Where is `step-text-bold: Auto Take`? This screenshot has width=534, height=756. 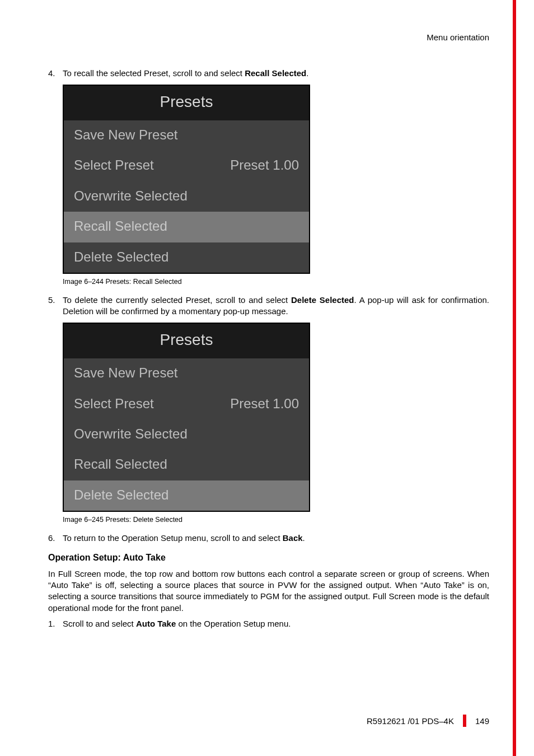
step-text-bold: Auto Take is located at coordinates (156, 624).